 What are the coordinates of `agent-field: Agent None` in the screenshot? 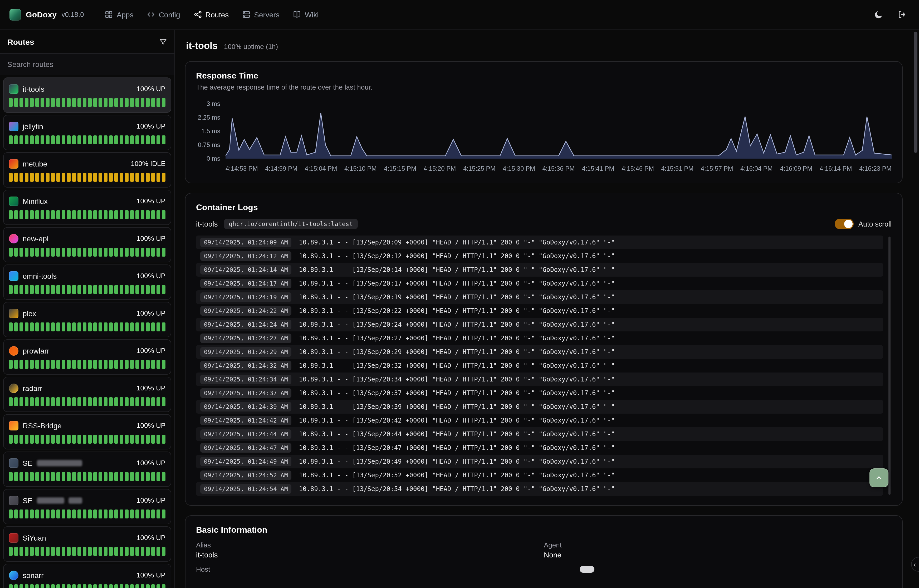 It's located at (718, 550).